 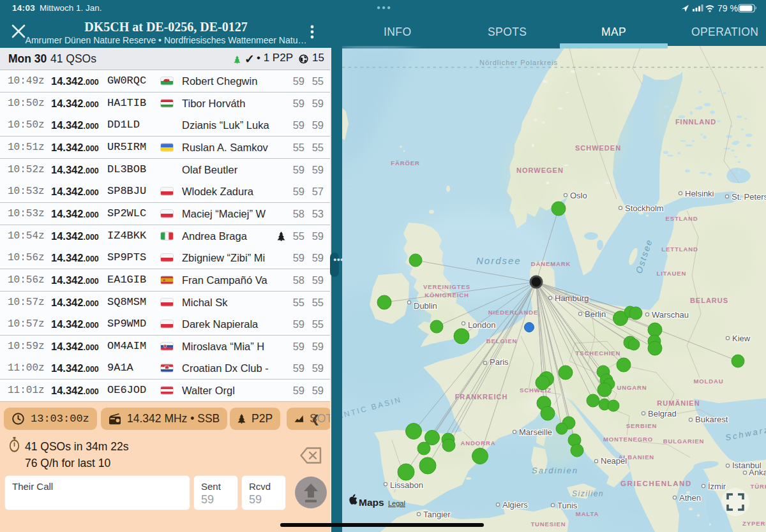 I want to click on svg-text: Neapel, so click(x=614, y=461).